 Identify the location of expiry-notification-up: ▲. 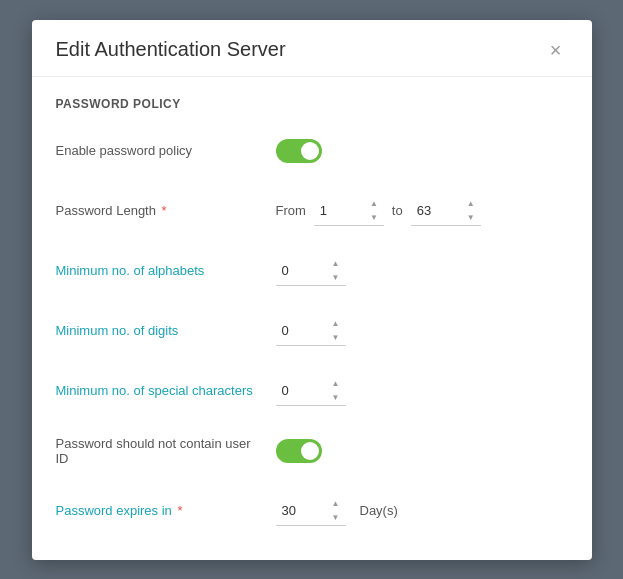
(336, 558).